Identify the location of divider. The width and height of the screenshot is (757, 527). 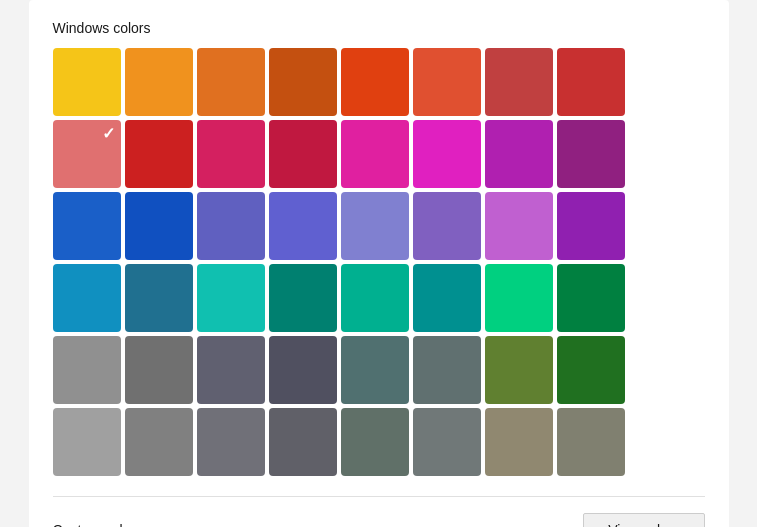
(379, 496).